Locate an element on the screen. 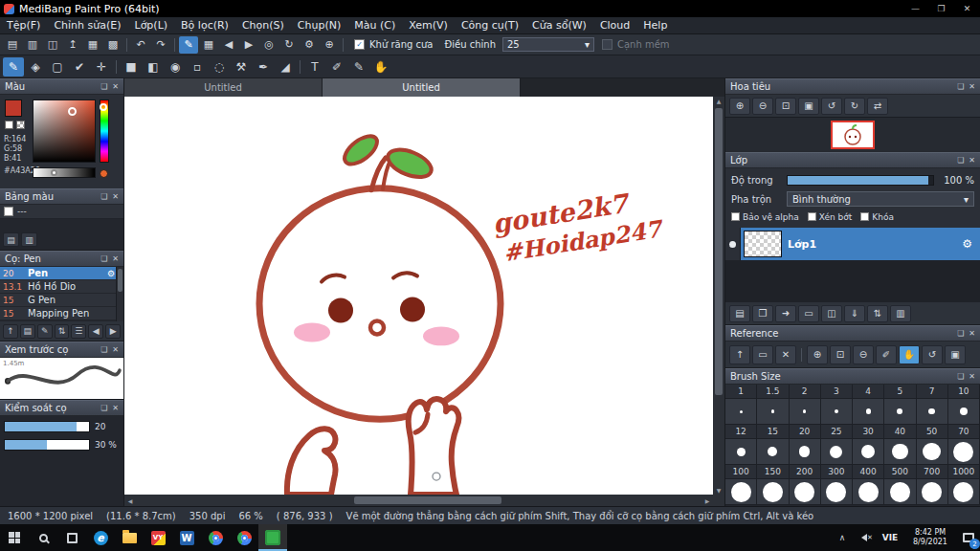 This screenshot has height=551, width=980. operation-tool-button: ⚒ is located at coordinates (241, 67).